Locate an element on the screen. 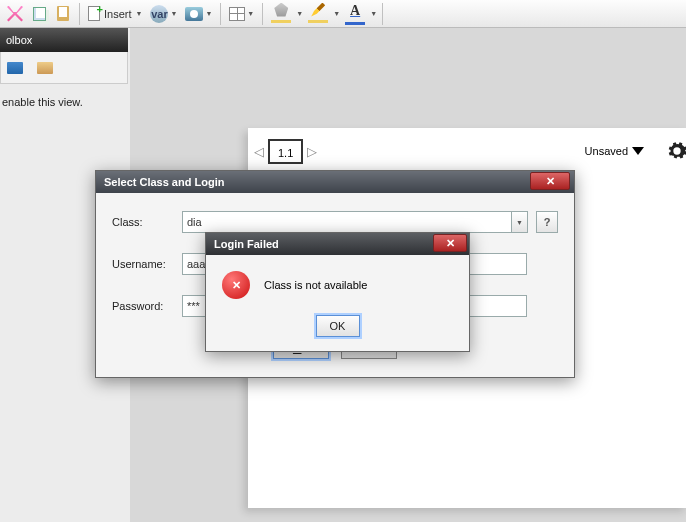 The image size is (686, 522). text-color-menu: A is located at coordinates (355, 14).